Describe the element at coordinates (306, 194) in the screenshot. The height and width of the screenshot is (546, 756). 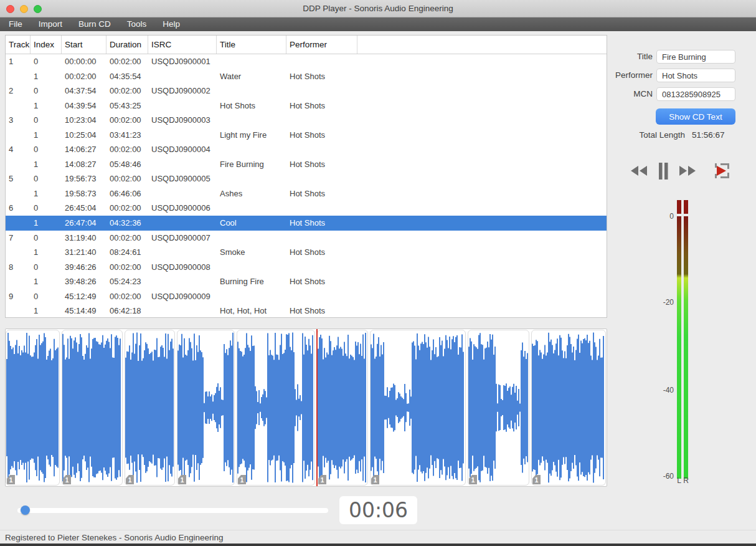
I see `table-row: 119:58:7306:46:06AshesHot Shots` at that location.